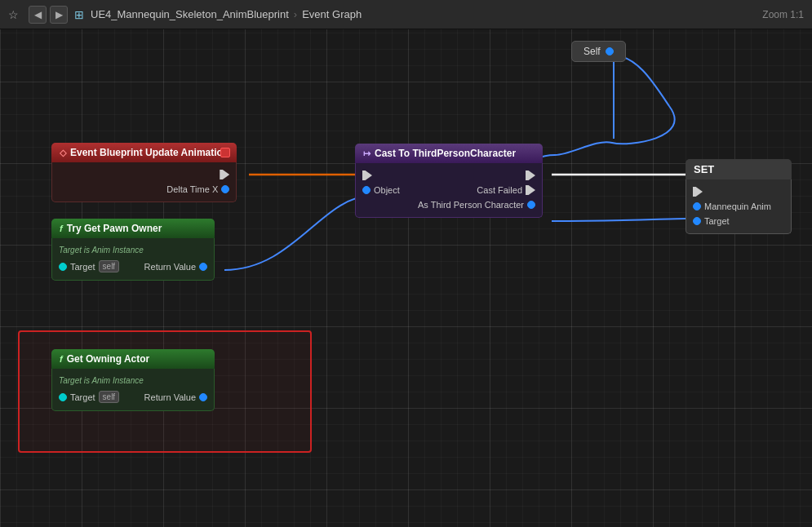 The width and height of the screenshot is (812, 527). Describe the element at coordinates (109, 359) in the screenshot. I see `get-owning-actor-title: Get Owning Actor` at that location.